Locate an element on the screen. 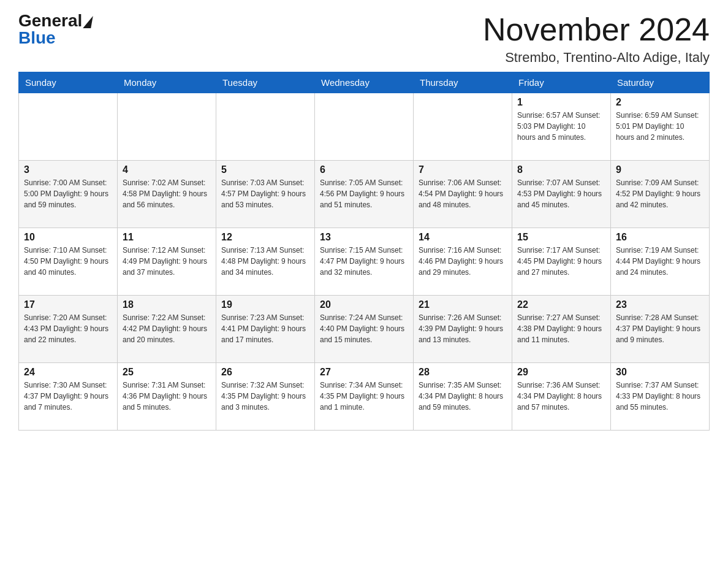 This screenshot has height=563, width=728. day-info: Sunrise: 7:10 AM Sunset: 4:50 PM Dayligh… is located at coordinates (68, 261).